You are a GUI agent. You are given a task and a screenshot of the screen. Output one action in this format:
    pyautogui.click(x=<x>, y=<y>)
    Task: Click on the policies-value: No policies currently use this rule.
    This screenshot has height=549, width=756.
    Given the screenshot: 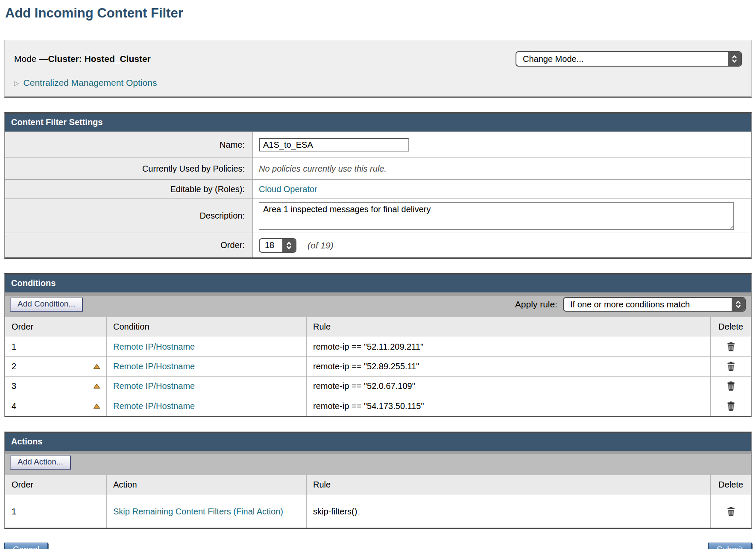 What is the action you would take?
    pyautogui.click(x=323, y=169)
    